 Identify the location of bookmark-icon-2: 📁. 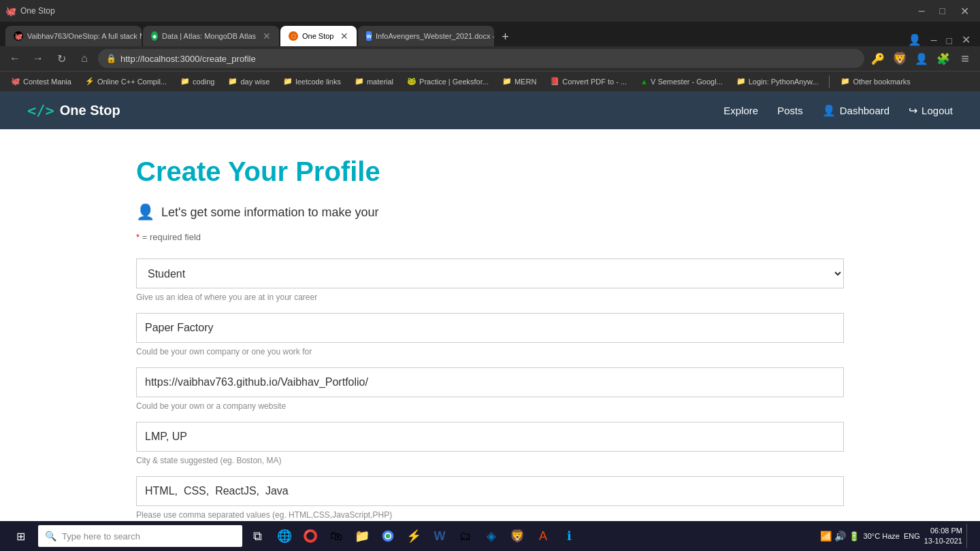
(185, 82).